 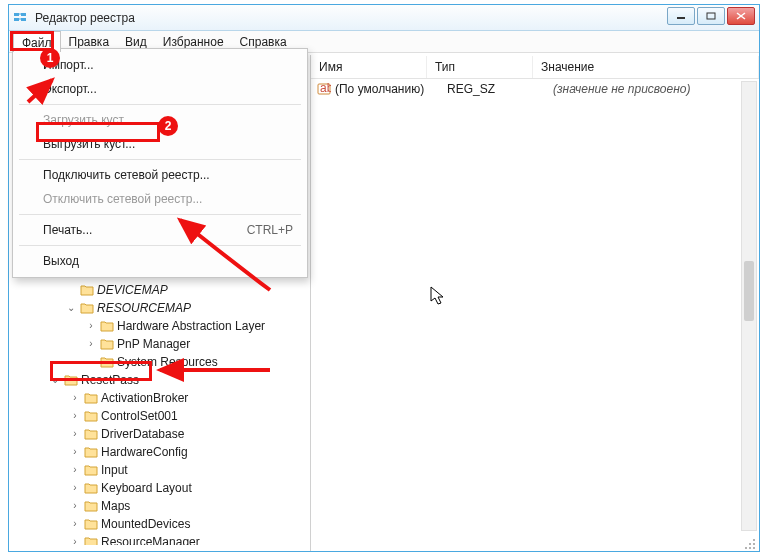 I want to click on tree-label: MountedDevices, so click(x=146, y=524).